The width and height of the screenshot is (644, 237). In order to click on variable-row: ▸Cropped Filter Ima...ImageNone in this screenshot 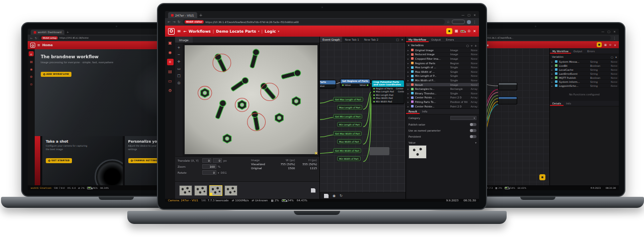, I will do `click(443, 59)`.